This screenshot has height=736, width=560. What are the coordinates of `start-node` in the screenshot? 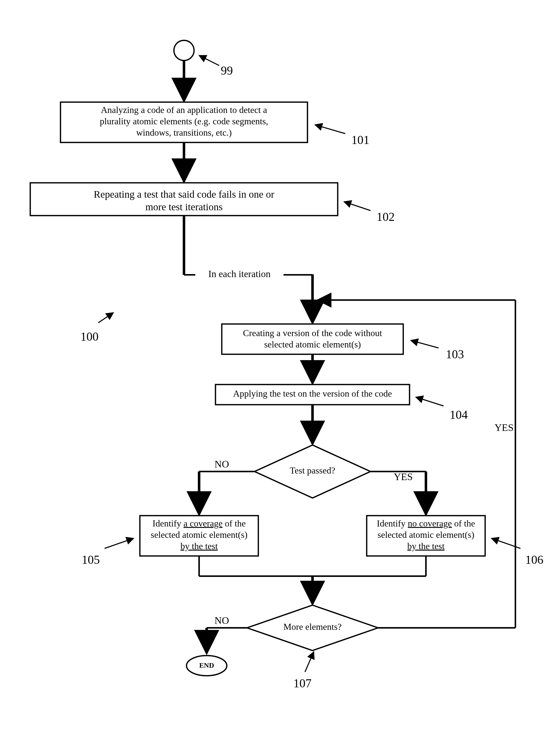 It's located at (184, 50).